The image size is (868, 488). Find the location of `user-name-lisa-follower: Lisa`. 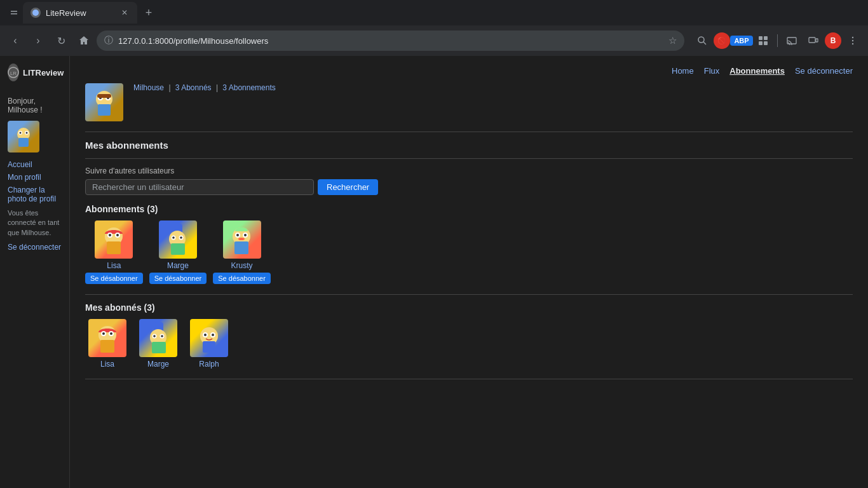

user-name-lisa-follower: Lisa is located at coordinates (107, 364).